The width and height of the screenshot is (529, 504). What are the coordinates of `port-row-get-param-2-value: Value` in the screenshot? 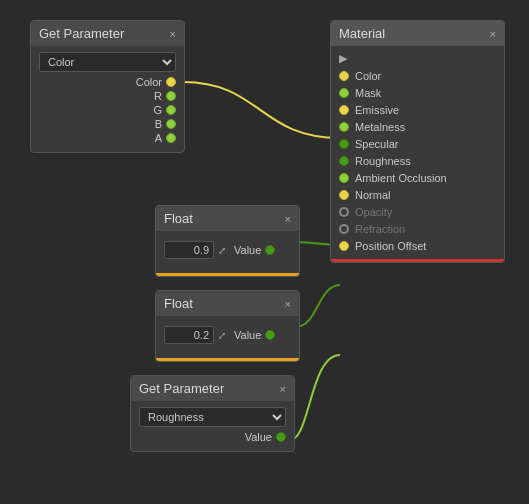 It's located at (212, 437).